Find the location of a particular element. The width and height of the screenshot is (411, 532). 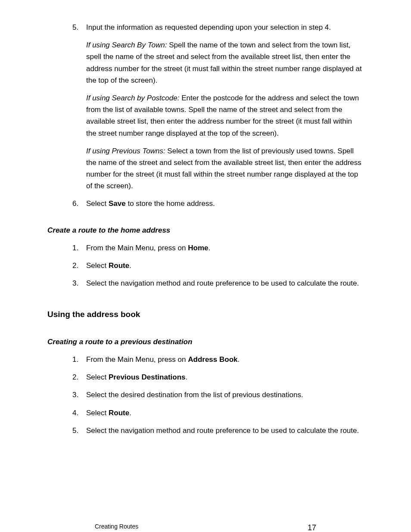

numbered-list-home-route: 1. From the Main Menu, press on Home. 2.… is located at coordinates (218, 266).